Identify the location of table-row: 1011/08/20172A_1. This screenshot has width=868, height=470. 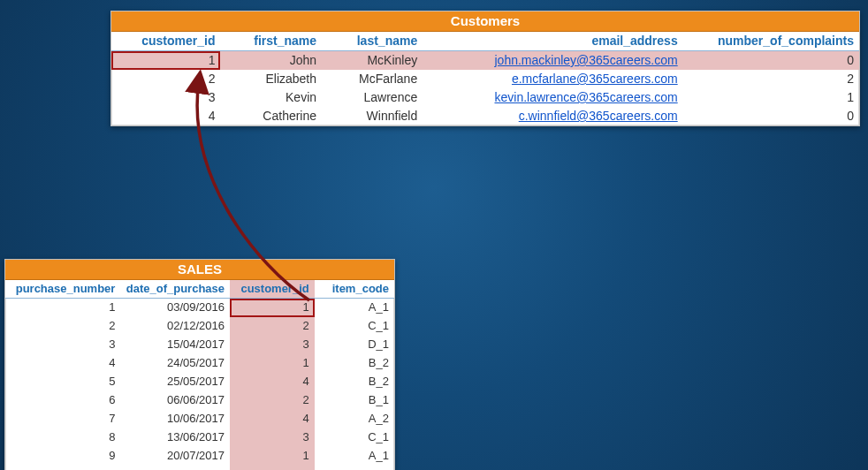
(200, 468).